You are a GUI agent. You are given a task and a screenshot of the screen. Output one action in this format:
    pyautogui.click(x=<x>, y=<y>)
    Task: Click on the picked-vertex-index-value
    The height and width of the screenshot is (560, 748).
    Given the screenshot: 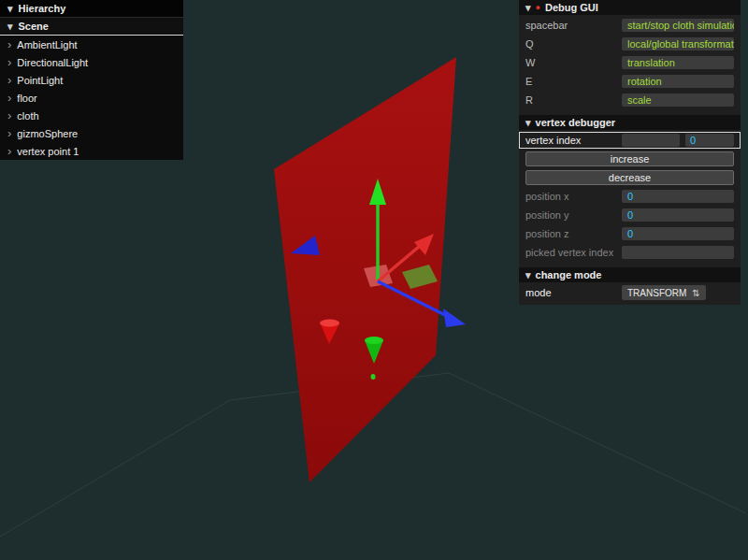 What is the action you would take?
    pyautogui.click(x=678, y=252)
    